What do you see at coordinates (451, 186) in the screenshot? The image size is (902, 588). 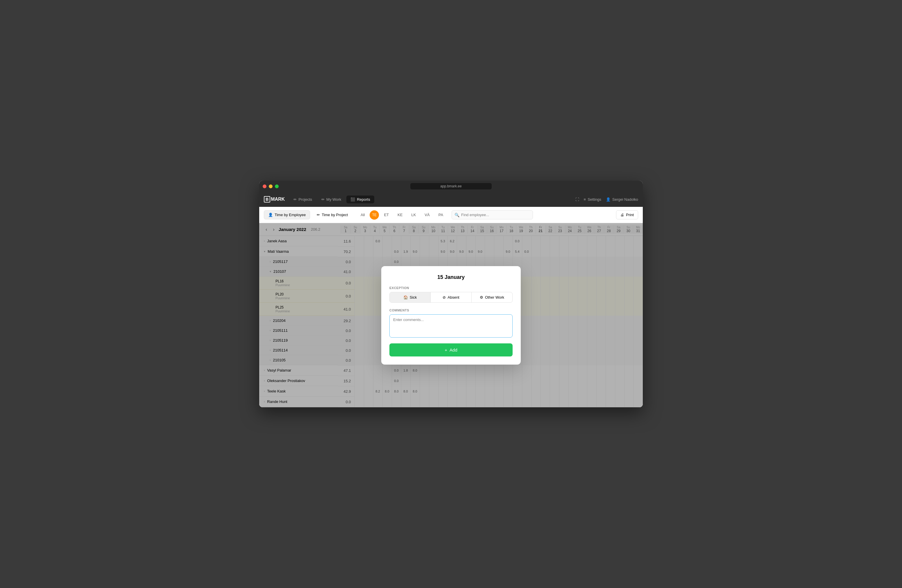 I see `titlebar: app.bmark.ee` at bounding box center [451, 186].